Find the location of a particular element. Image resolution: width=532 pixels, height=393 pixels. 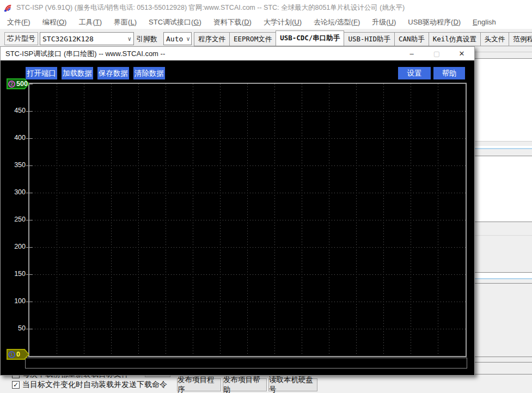

read-disk-id-button: 读取本机硬盘号 is located at coordinates (293, 385).